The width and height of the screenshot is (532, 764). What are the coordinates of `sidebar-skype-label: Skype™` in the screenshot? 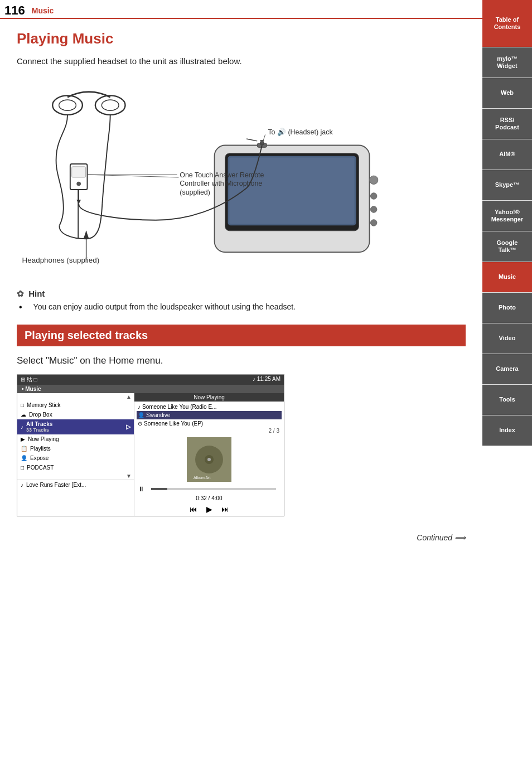 It's located at (507, 185).